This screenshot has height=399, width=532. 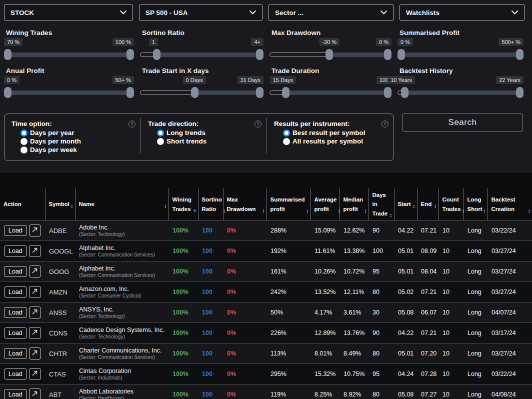 What do you see at coordinates (22, 204) in the screenshot?
I see `column-header-action: Action` at bounding box center [22, 204].